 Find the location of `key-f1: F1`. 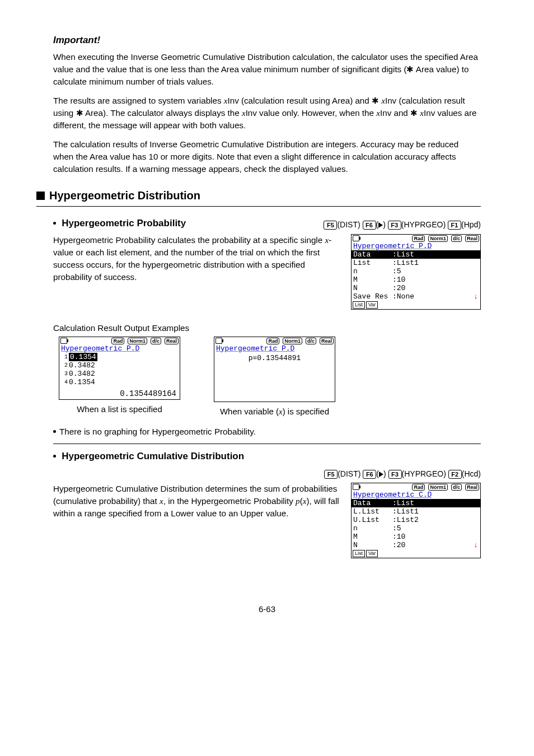

key-f1: F1 is located at coordinates (455, 225).